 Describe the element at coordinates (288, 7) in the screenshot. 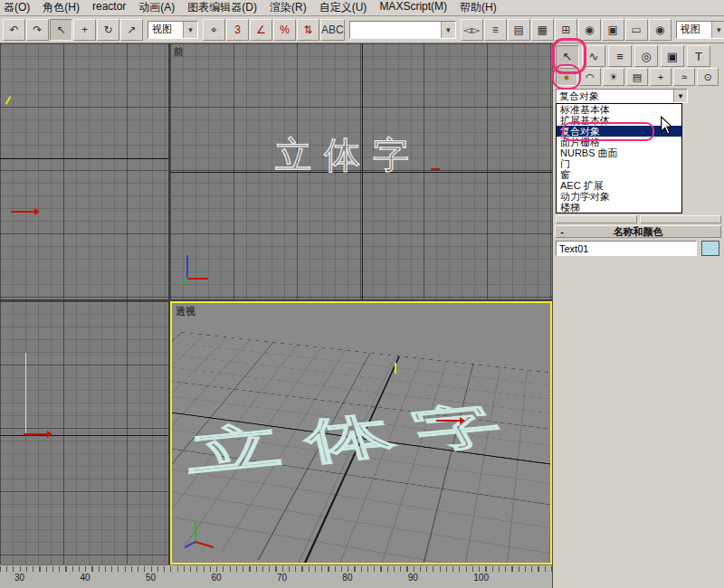

I see `menu-item: 渲染(R)` at that location.